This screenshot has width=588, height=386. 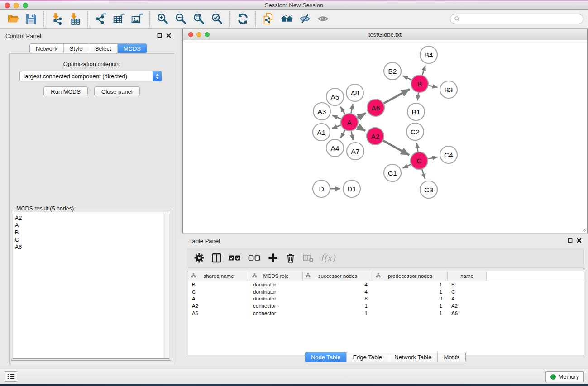 What do you see at coordinates (433, 86) in the screenshot?
I see `graph-edge-B-B3` at bounding box center [433, 86].